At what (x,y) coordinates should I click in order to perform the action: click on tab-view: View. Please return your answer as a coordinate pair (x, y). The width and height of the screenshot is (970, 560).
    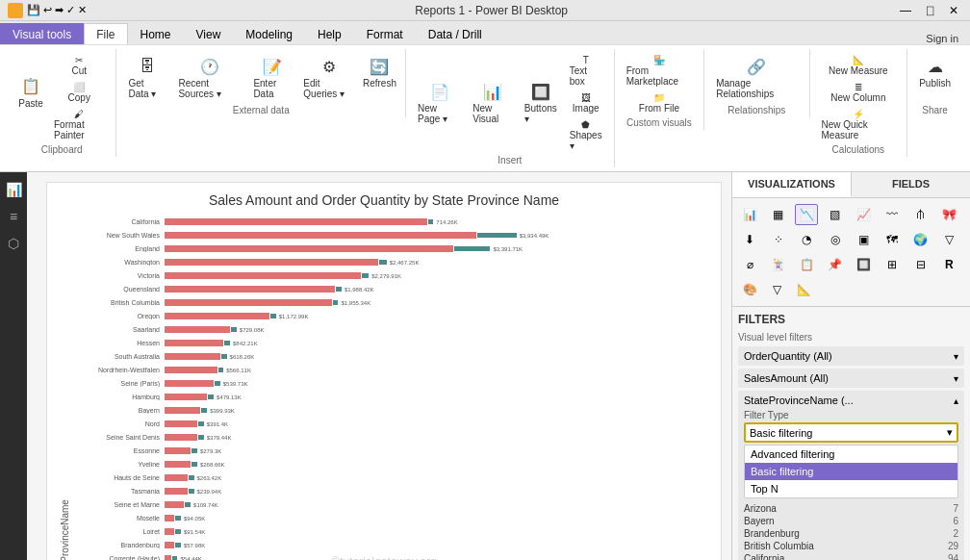
    Looking at the image, I should click on (209, 34).